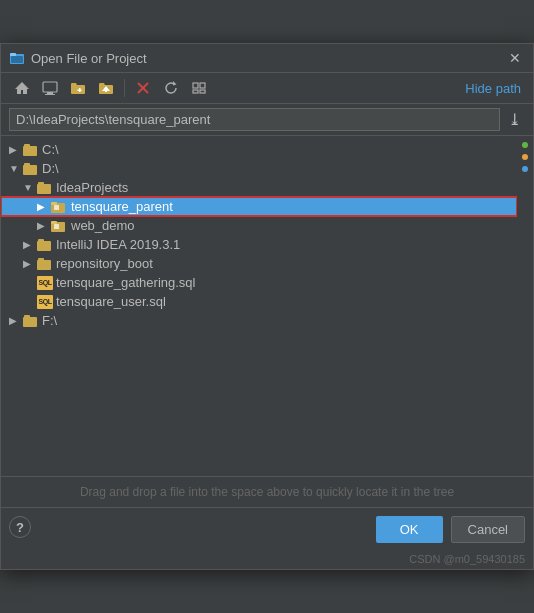 The height and width of the screenshot is (613, 534). I want to click on label-web-demo: web_demo, so click(103, 226).